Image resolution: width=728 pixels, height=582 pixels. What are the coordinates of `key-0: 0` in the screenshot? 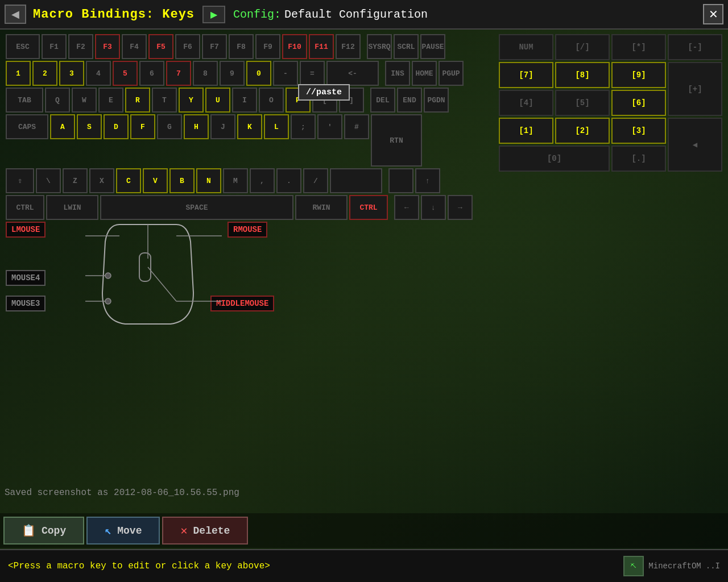 It's located at (259, 73).